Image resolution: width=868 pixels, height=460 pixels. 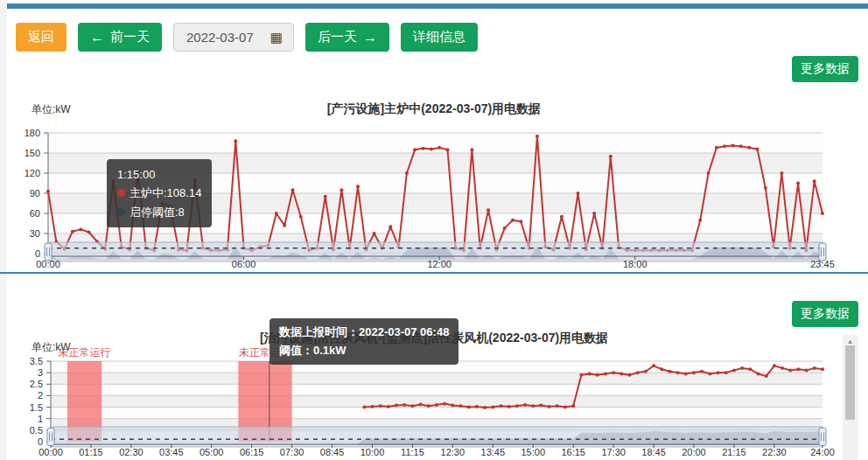 I want to click on date-picker: ▦, so click(x=234, y=37).